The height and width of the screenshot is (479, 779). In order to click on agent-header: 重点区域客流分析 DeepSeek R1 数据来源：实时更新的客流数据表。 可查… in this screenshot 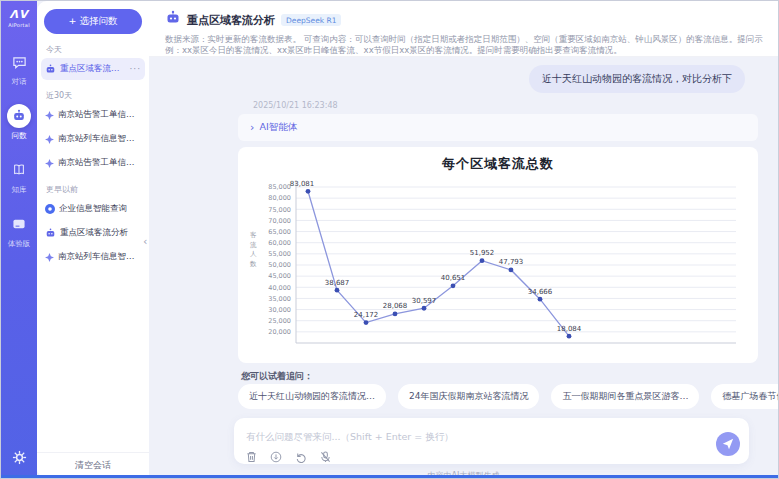, I will do `click(464, 29)`.